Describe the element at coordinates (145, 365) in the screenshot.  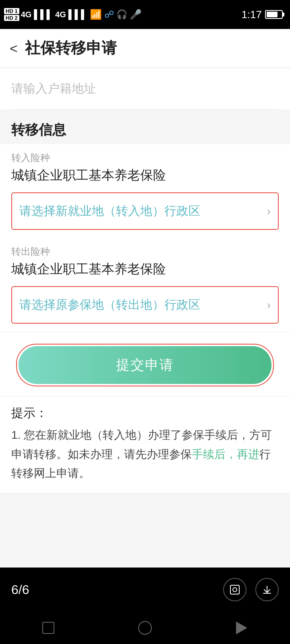
I see `submit-button: 提交申请` at that location.